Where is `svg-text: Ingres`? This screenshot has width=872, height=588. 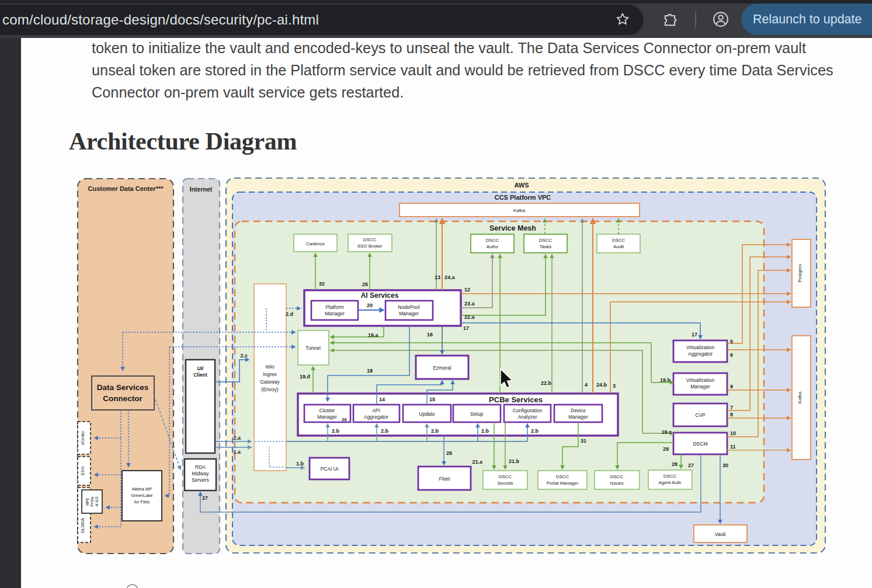 svg-text: Ingres is located at coordinates (270, 374).